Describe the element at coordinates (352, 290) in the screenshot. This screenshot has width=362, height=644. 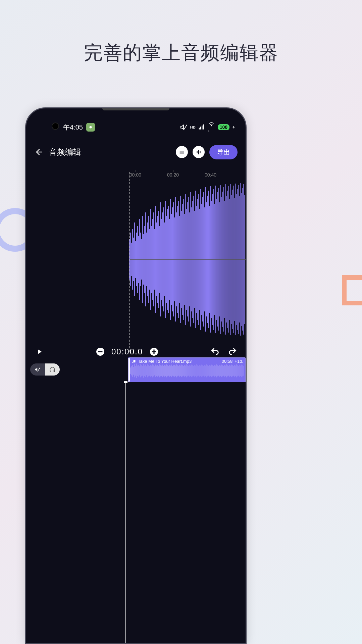
I see `decorative-square` at that location.